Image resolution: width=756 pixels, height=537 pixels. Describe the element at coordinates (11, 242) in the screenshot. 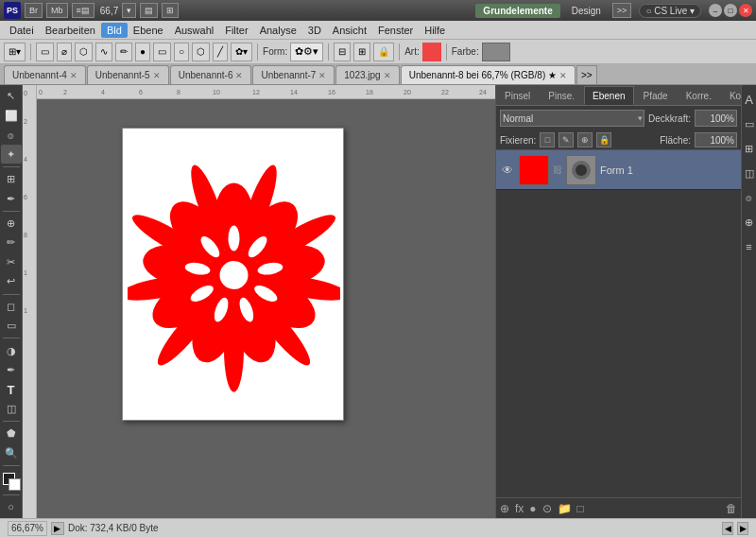

I see `brush-tool: ✏` at that location.